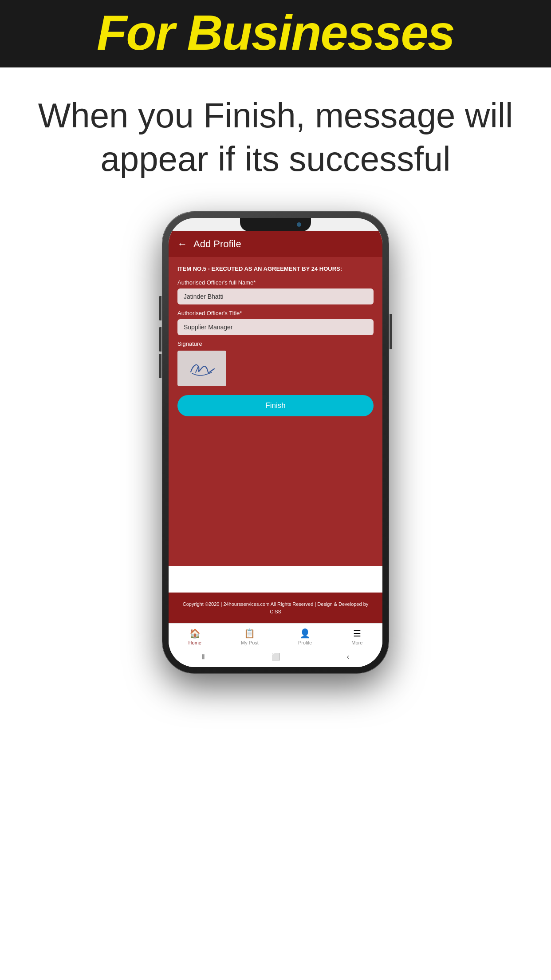 The image size is (551, 980). I want to click on top-banner: For Businesses, so click(276, 34).